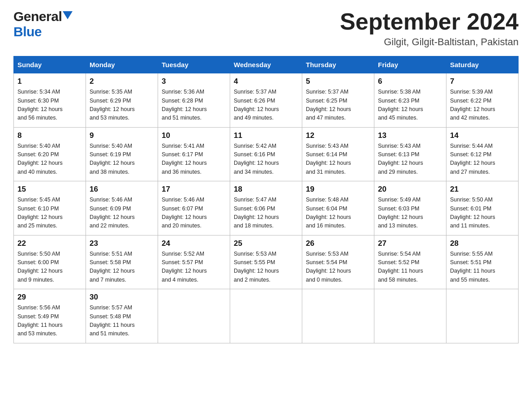 This screenshot has width=532, height=411. Describe the element at coordinates (122, 100) in the screenshot. I see `table-row: 2 Sunrise: 5:35 AMSunset: 6:29 PMDayligh…` at that location.